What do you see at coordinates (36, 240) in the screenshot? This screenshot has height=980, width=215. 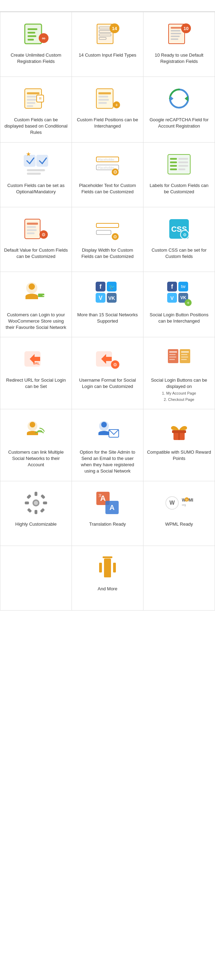 I see `feature-cell-default-value: ⚙ Default Value for Custom Fields can be…` at bounding box center [36, 240].